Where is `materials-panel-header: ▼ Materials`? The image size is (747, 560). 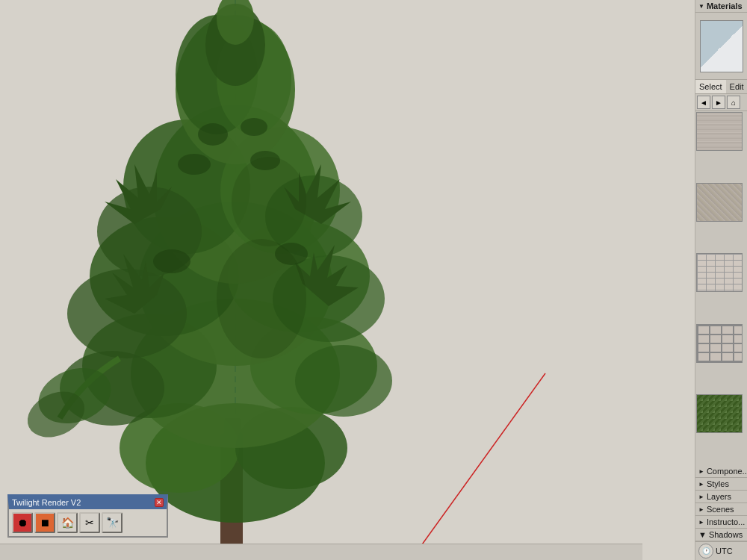
materials-panel-header: ▼ Materials is located at coordinates (722, 6).